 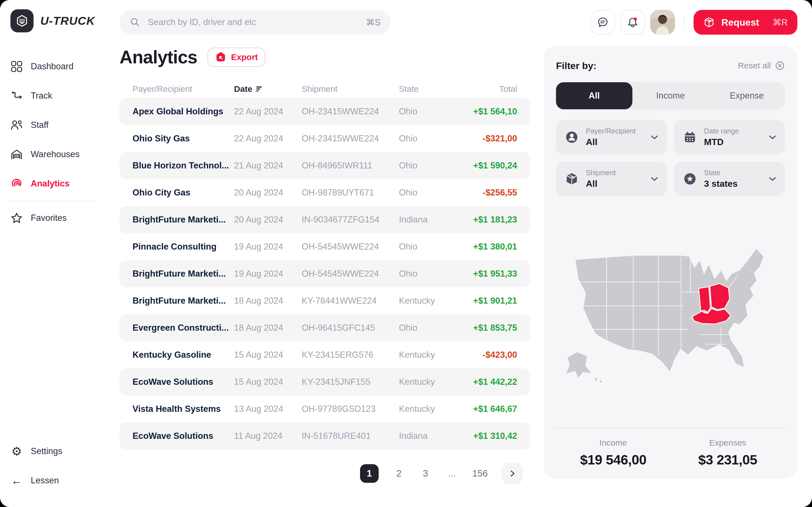 I want to click on sidebar-collapse-button: ← Lessen, so click(x=57, y=481).